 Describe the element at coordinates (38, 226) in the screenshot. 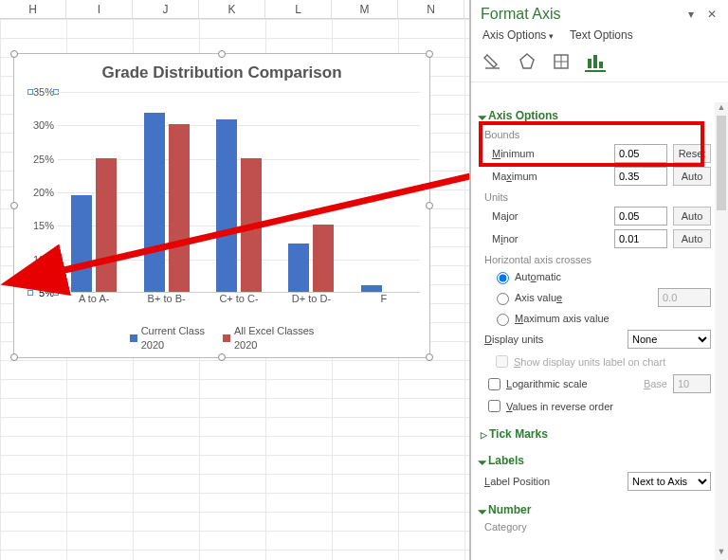

I see `y-axis-tick: 15%` at that location.